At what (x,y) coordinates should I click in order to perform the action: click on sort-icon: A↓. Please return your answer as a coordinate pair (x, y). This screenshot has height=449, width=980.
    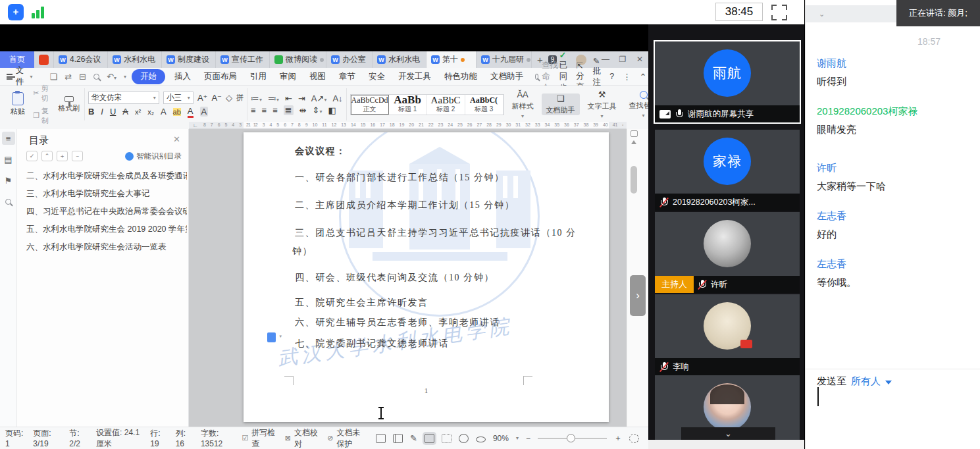
    Looking at the image, I should click on (337, 99).